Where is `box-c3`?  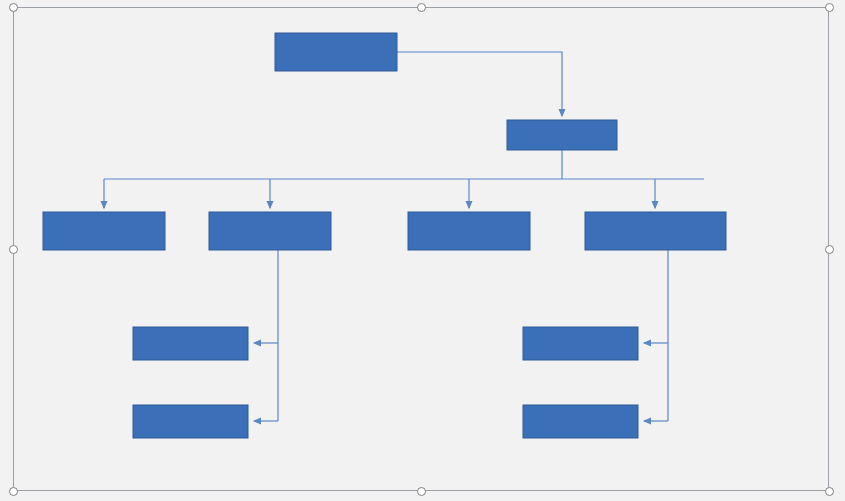
box-c3 is located at coordinates (469, 231).